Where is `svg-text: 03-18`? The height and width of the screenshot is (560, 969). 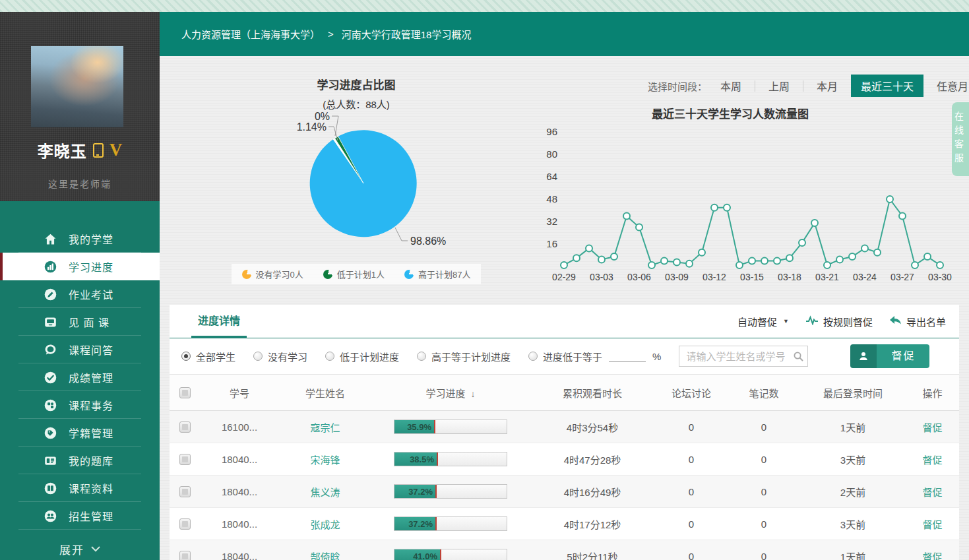 svg-text: 03-18 is located at coordinates (790, 277).